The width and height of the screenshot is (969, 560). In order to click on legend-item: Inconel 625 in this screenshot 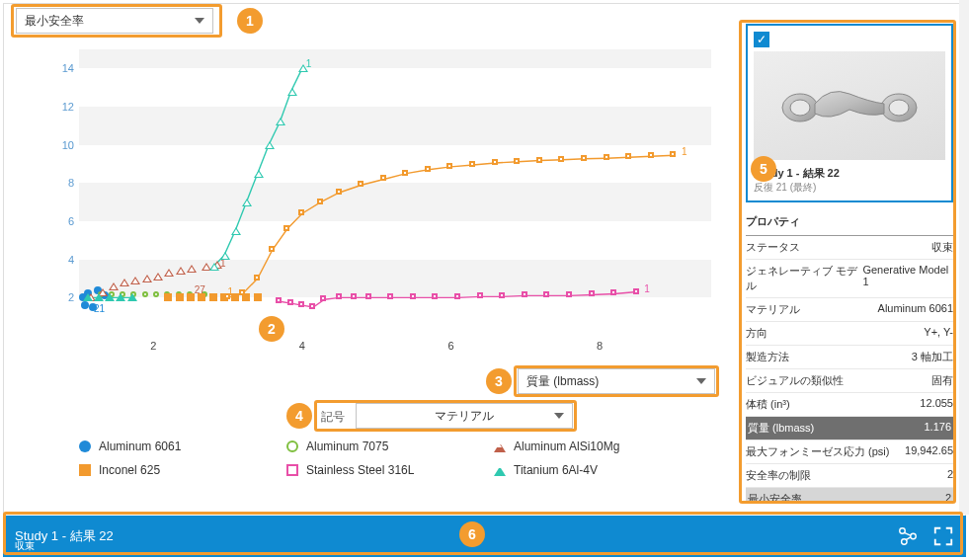, I will do `click(168, 470)`.